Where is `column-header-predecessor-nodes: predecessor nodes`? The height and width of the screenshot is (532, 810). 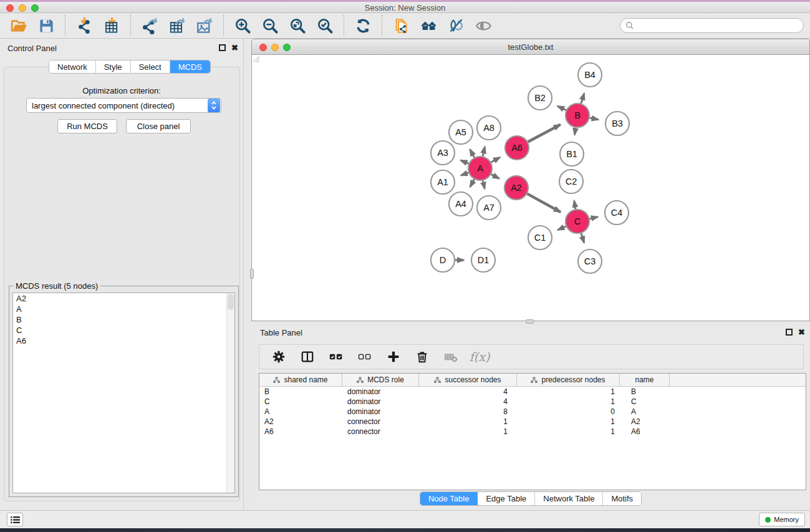
column-header-predecessor-nodes: predecessor nodes is located at coordinates (569, 380).